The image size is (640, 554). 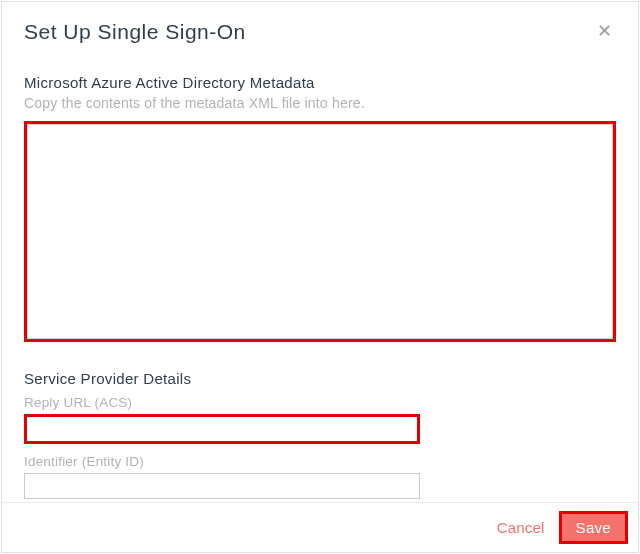 I want to click on save-highlight-box: Save, so click(x=594, y=528).